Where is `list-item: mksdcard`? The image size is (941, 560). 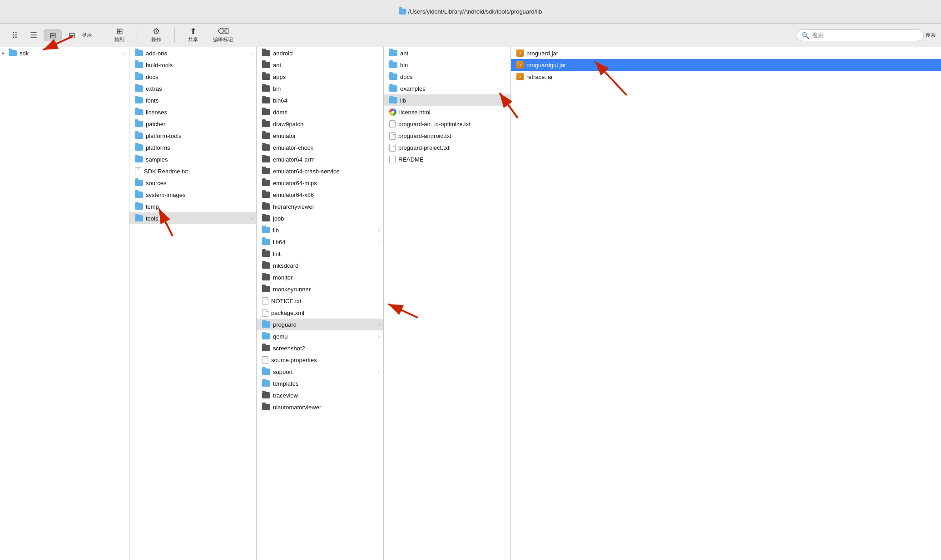
list-item: mksdcard is located at coordinates (320, 265).